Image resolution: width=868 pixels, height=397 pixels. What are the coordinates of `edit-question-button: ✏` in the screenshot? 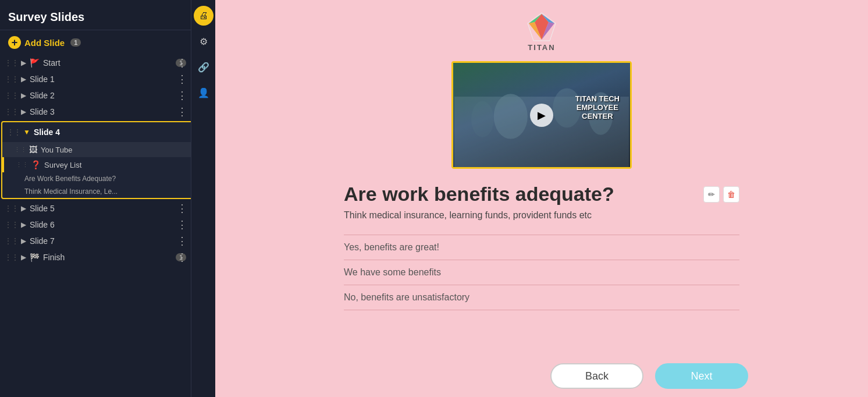 It's located at (712, 194).